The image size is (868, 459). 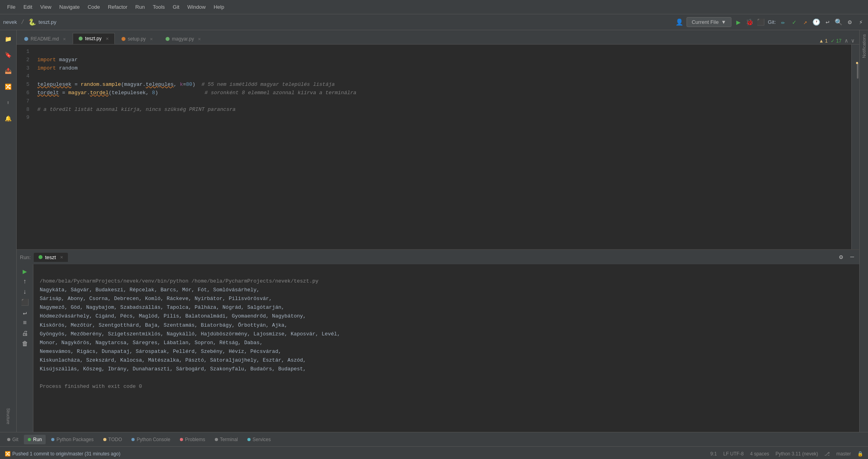 What do you see at coordinates (846, 41) in the screenshot?
I see `chevron-up-icon: ∧` at bounding box center [846, 41].